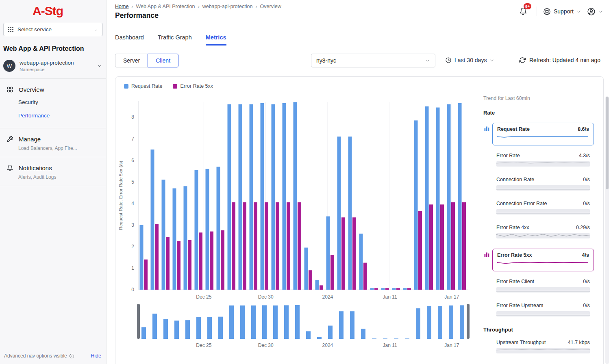 The height and width of the screenshot is (364, 611). Describe the element at coordinates (133, 204) in the screenshot. I see `svg-text: 4` at that location.